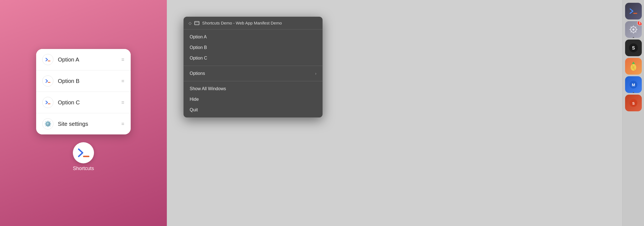 Image resolution: width=644 pixels, height=226 pixels. Describe the element at coordinates (253, 37) in the screenshot. I see `context-menu-item-option-a: Option A` at that location.